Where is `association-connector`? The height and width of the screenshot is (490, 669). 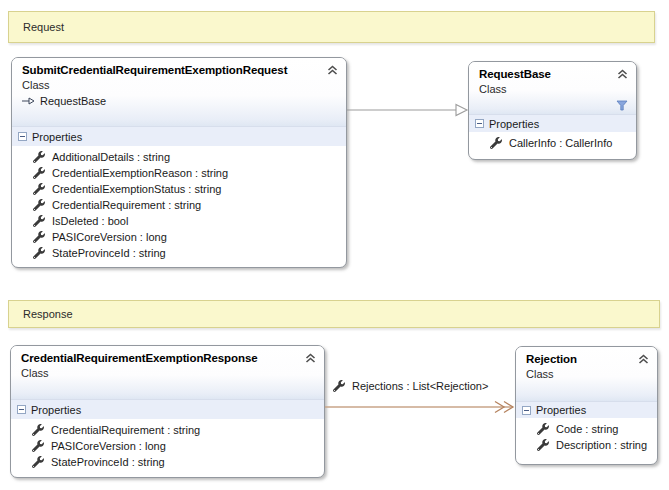 association-connector is located at coordinates (419, 408).